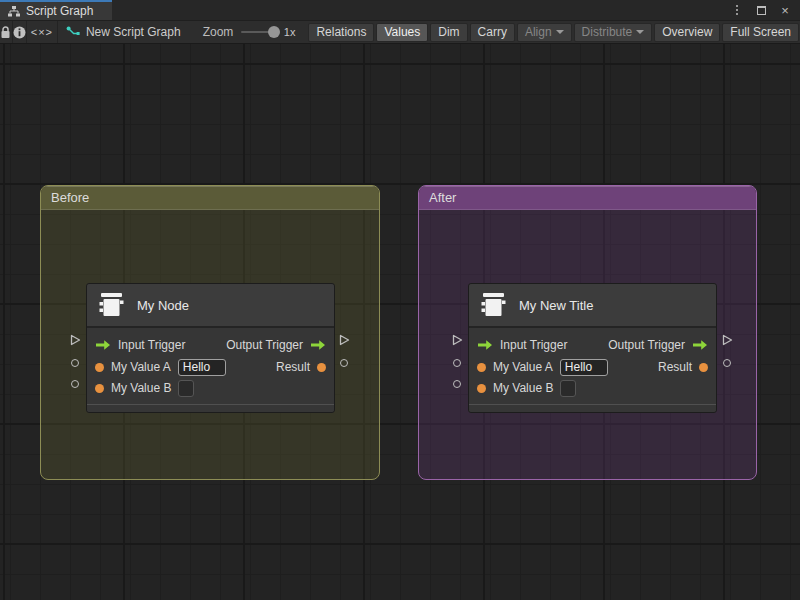 The width and height of the screenshot is (800, 600). Describe the element at coordinates (402, 32) in the screenshot. I see `values-button: Values` at that location.